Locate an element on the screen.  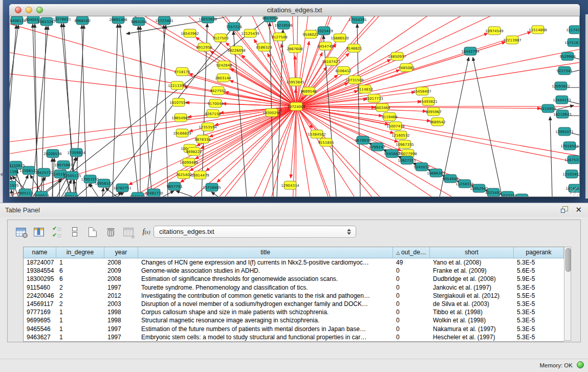
graph-node: 16442794 is located at coordinates (470, 51).